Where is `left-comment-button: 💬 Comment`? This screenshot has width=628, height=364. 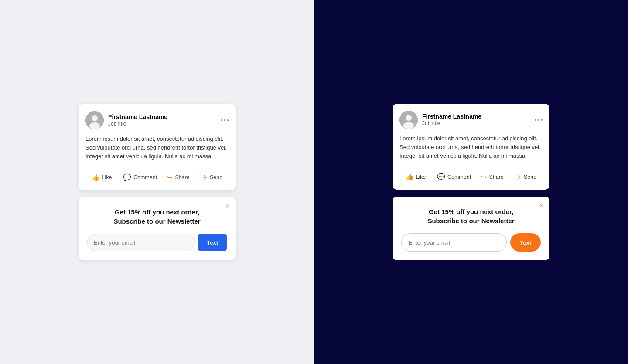
left-comment-button: 💬 Comment is located at coordinates (140, 177).